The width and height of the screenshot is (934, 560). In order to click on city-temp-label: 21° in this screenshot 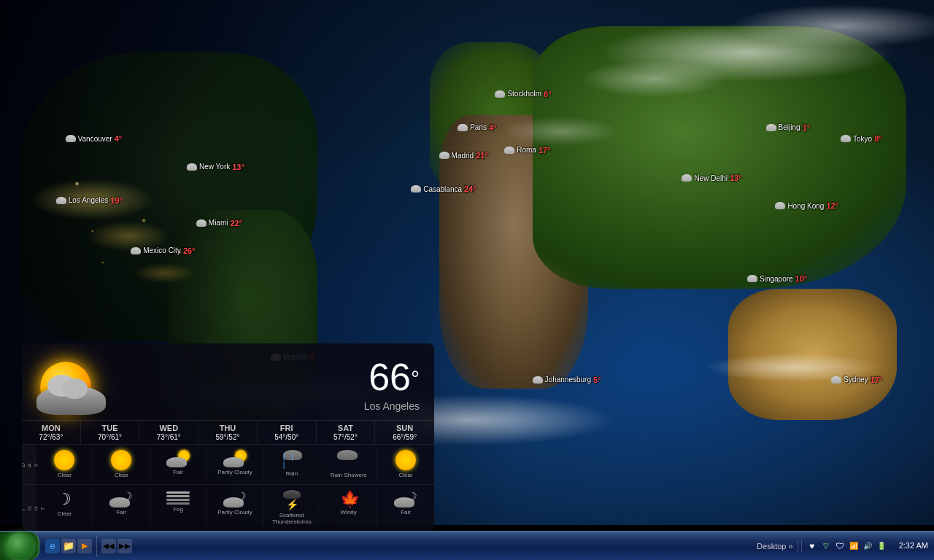, I will do `click(482, 155)`.